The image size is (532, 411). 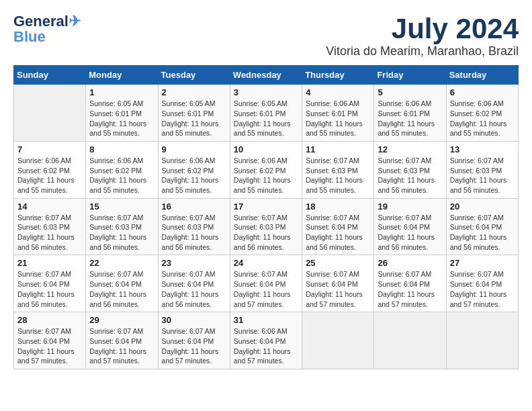 I want to click on header-monday: Monday, so click(x=122, y=75).